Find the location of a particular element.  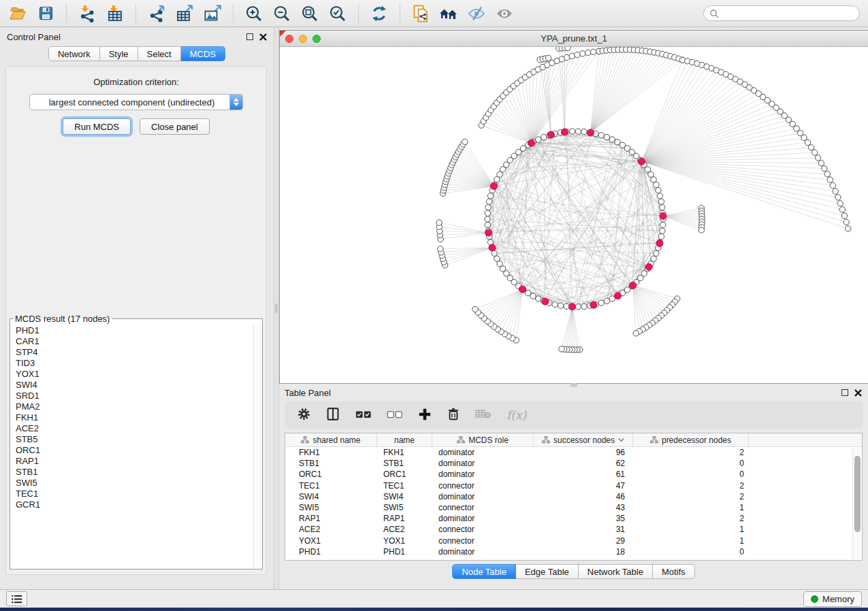

tab-select: Select is located at coordinates (159, 54).